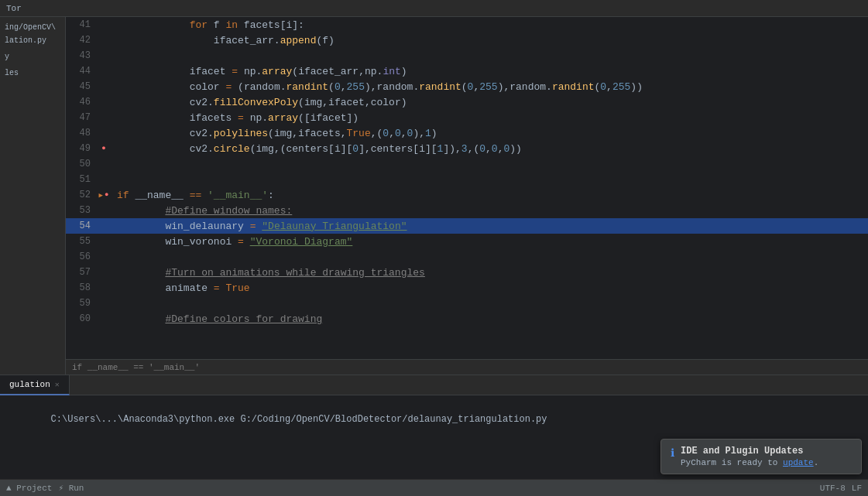 The height and width of the screenshot is (496, 868). What do you see at coordinates (816, 463) in the screenshot?
I see `notification-body-suffix: .` at bounding box center [816, 463].